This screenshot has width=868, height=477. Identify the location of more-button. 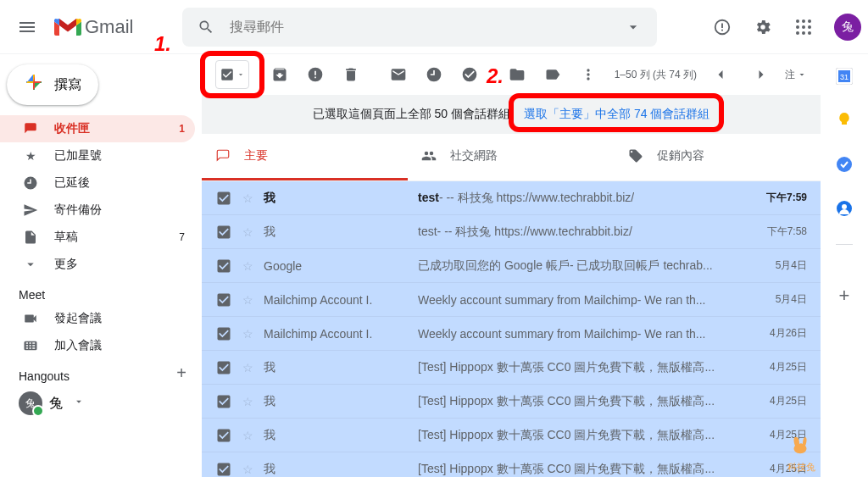
(588, 75).